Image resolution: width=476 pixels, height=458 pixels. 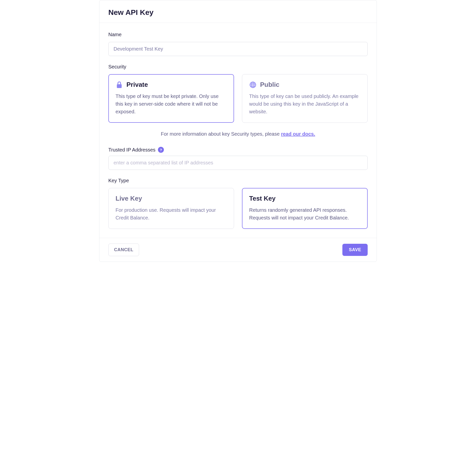 What do you see at coordinates (253, 85) in the screenshot?
I see `globe-icon` at bounding box center [253, 85].